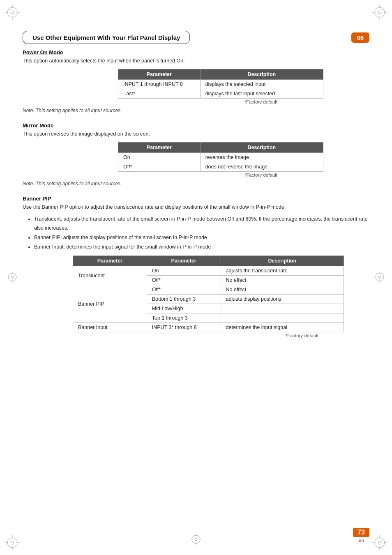 This screenshot has width=392, height=555. What do you see at coordinates (221, 84) in the screenshot?
I see `table-row: INPUT 1 through INPUT 8 displays the sel…` at bounding box center [221, 84].